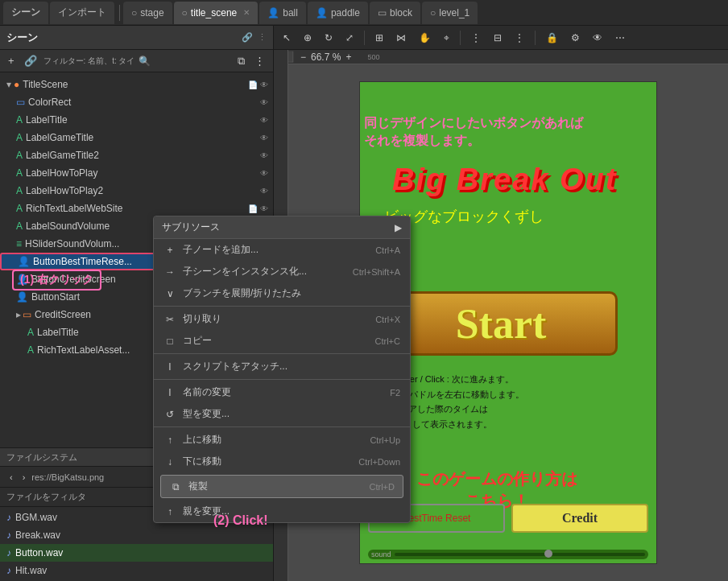  What do you see at coordinates (274, 13) in the screenshot?
I see `ball-icon: 👤` at bounding box center [274, 13].